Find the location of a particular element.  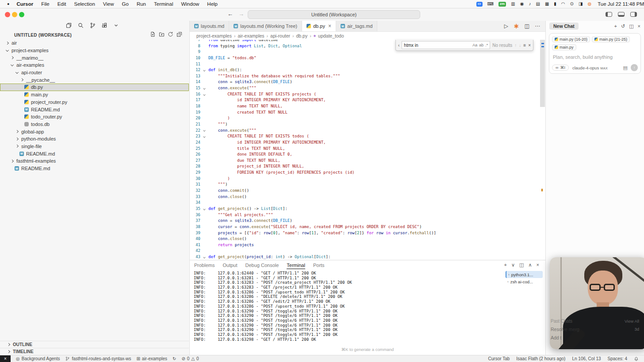

siri-icon: ◍ is located at coordinates (589, 4).